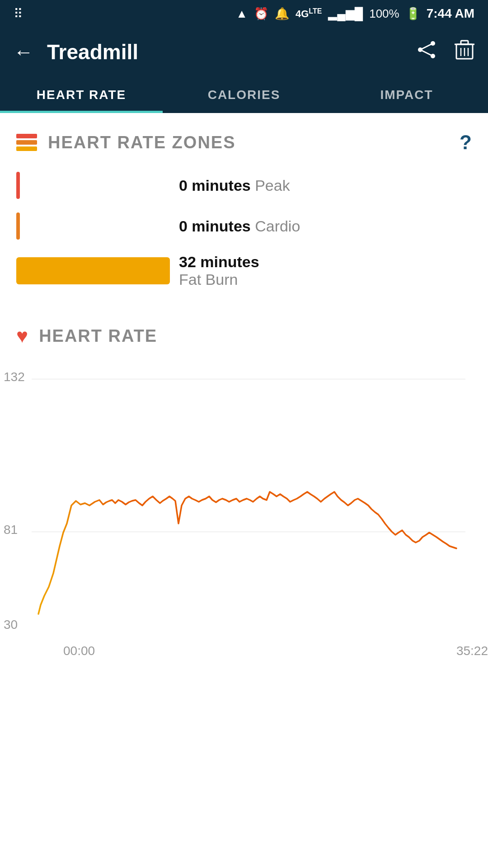  I want to click on zone-fat-burn-bar, so click(93, 271).